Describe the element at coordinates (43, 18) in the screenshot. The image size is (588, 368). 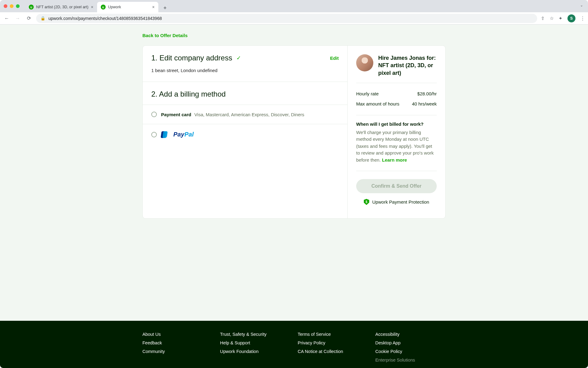
I see `lock-icon: 🔒` at that location.